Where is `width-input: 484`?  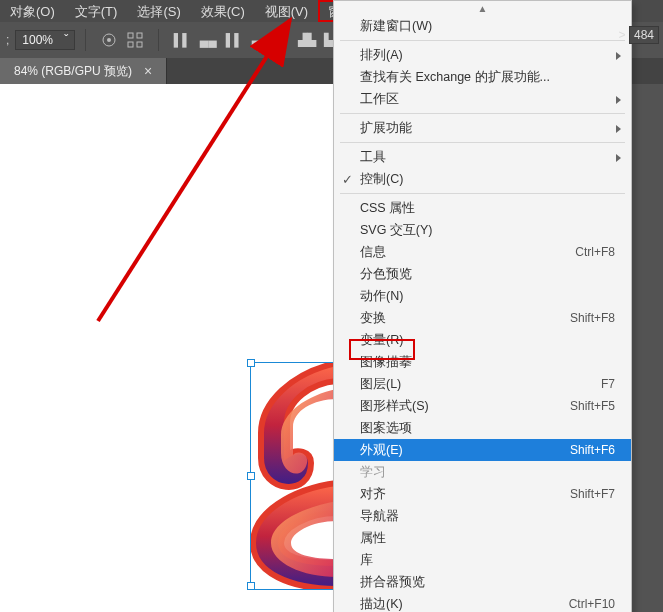
width-input: 484 is located at coordinates (644, 35).